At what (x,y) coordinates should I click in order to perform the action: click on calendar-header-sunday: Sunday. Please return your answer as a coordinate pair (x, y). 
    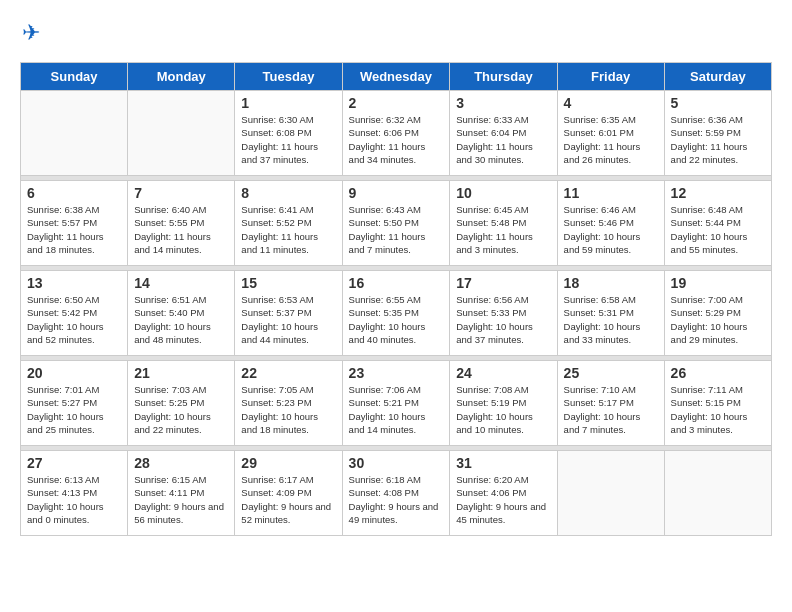
    Looking at the image, I should click on (74, 77).